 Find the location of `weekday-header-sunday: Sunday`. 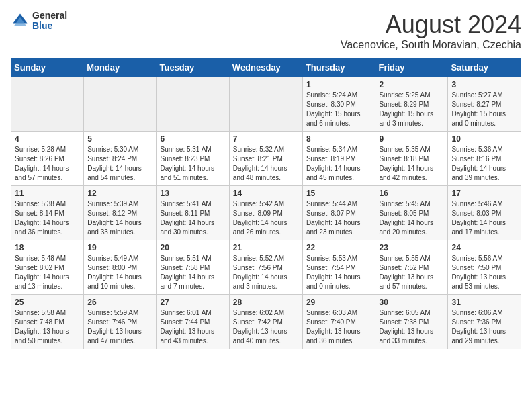

weekday-header-sunday: Sunday is located at coordinates (48, 68).